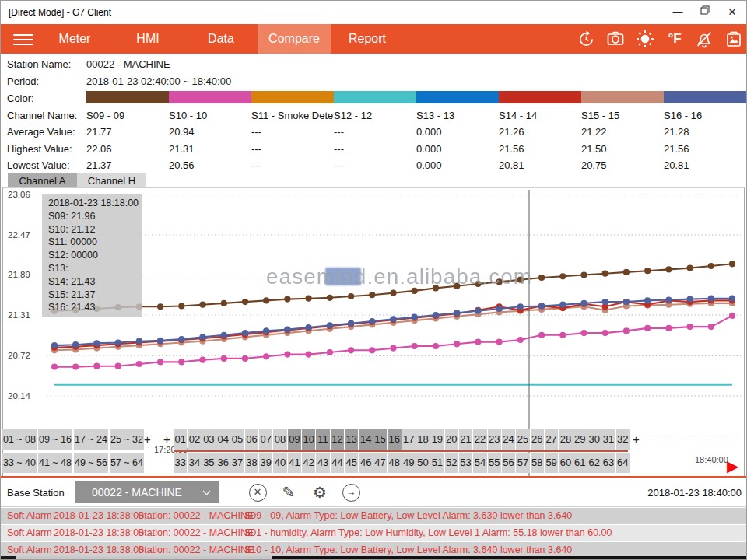 The width and height of the screenshot is (747, 560). Describe the element at coordinates (294, 39) in the screenshot. I see `nav-item-compare: Compare` at that location.